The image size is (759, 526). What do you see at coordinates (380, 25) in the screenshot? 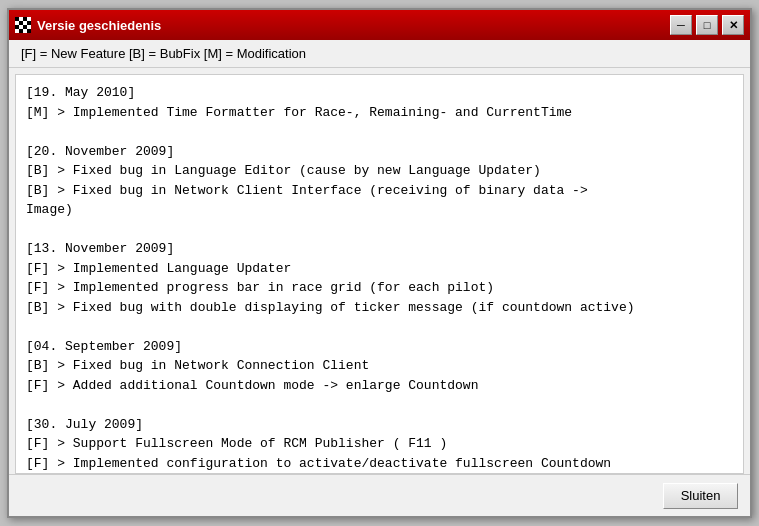
I see `title-bar: Versie geschiedenis ─ □ ✕` at bounding box center [380, 25].